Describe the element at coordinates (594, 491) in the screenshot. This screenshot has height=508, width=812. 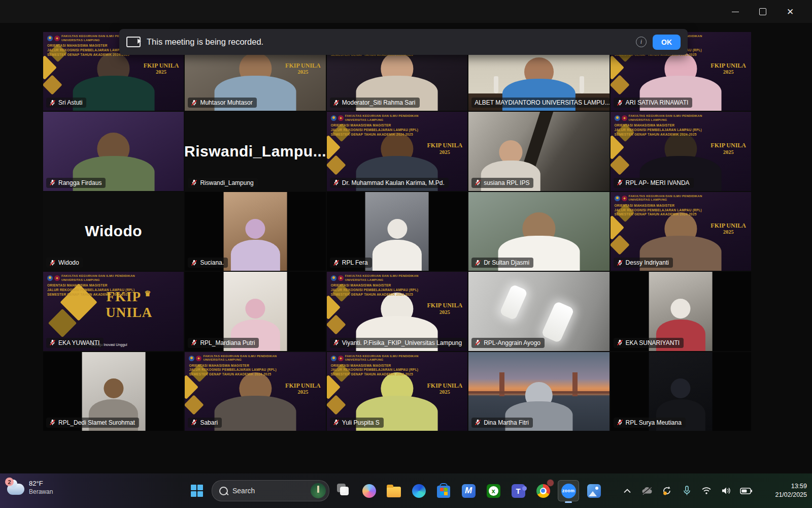
I see `photos-button` at that location.